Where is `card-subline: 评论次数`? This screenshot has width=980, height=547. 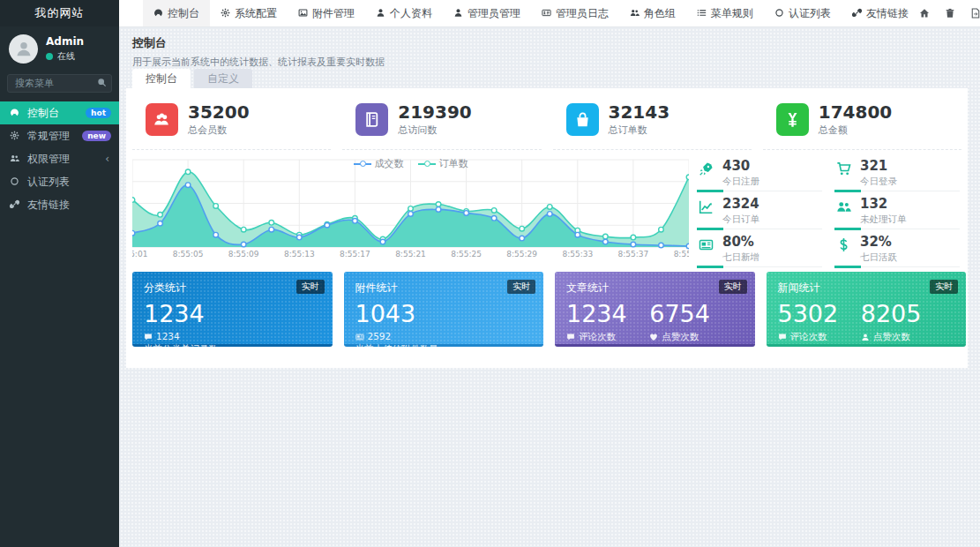
card-subline: 评论次数 is located at coordinates (819, 337).